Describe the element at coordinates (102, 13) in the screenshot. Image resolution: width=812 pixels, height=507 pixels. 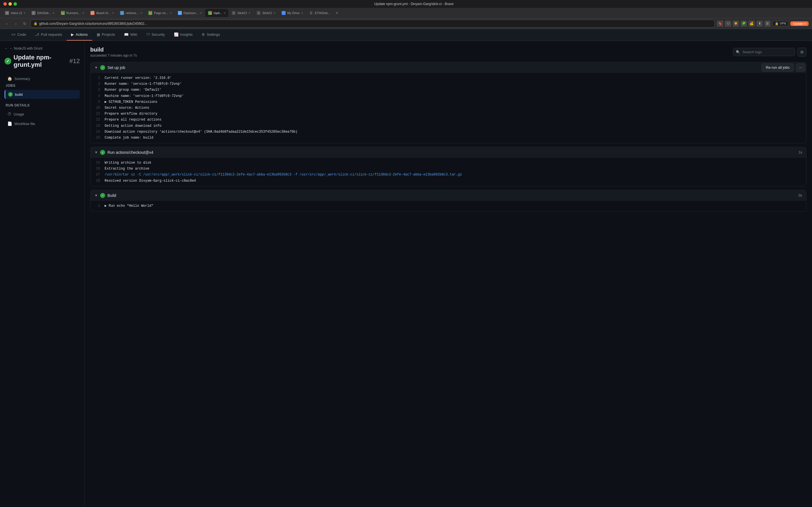
I see `tab-akash: A Akash N... ×` at that location.